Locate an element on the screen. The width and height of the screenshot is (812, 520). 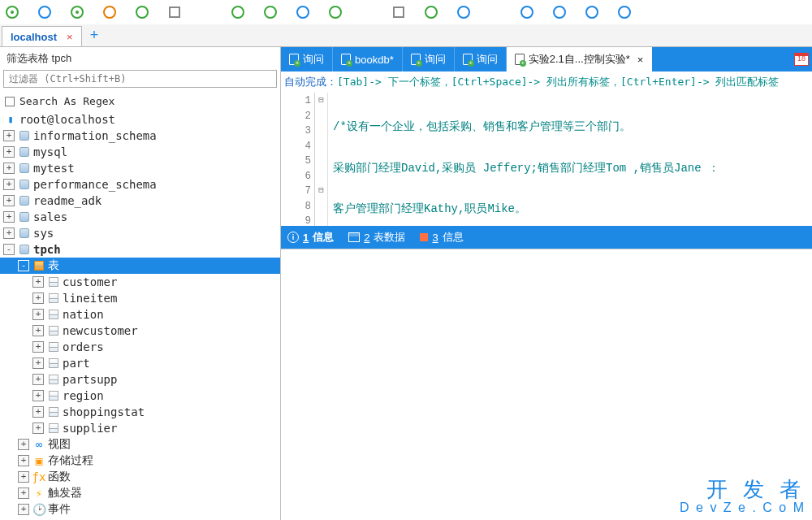
result-tab-data: 2 表数据 is located at coordinates (377, 237).